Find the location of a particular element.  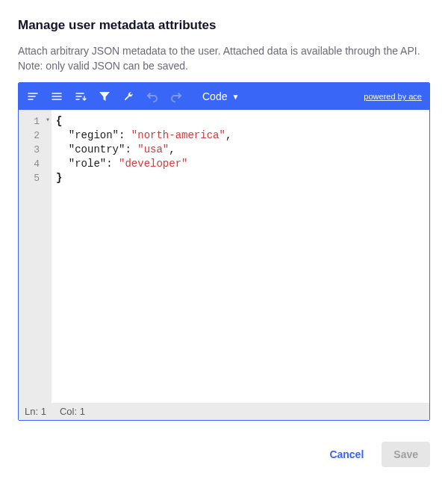

line-number: 2 is located at coordinates (34, 136).